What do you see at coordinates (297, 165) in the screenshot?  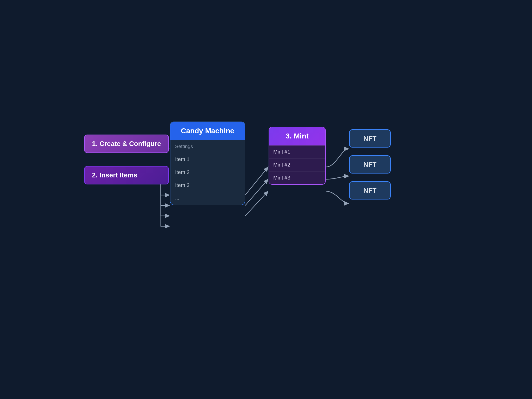 I see `mint-row-2: Mint #2` at bounding box center [297, 165].